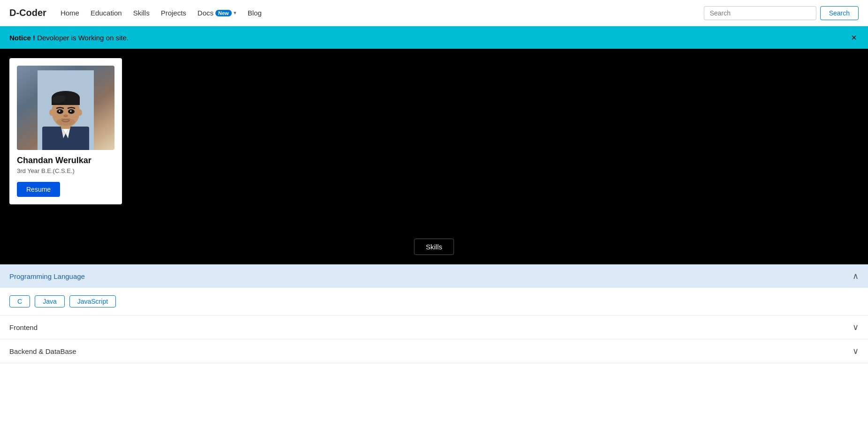 The height and width of the screenshot is (435, 868). What do you see at coordinates (434, 327) in the screenshot?
I see `accordion-item-frontend: Frontend ∨` at bounding box center [434, 327].